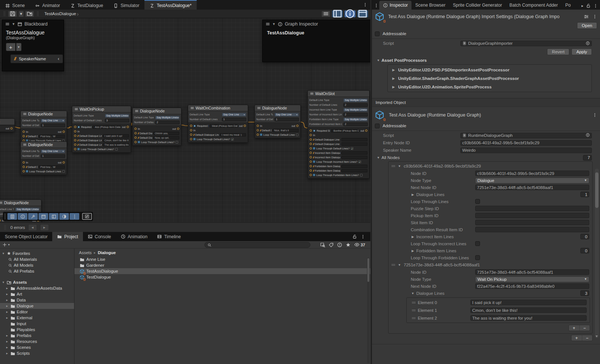 This screenshot has height=364, width=600. Describe the element at coordinates (222, 271) in the screenshot. I see `asset-testassdialogue: {}TestAssDialogue` at that location.